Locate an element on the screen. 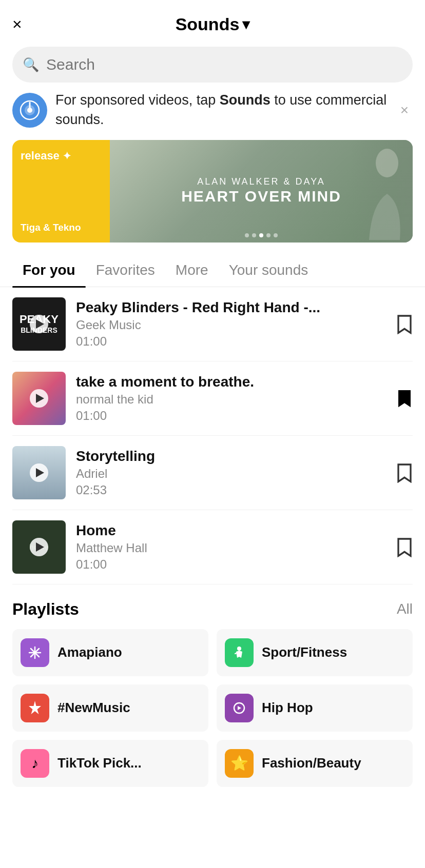 This screenshot has width=425, height=868. hero-right-panel: Alan Walker & Daya Heart Over Mind is located at coordinates (261, 191).